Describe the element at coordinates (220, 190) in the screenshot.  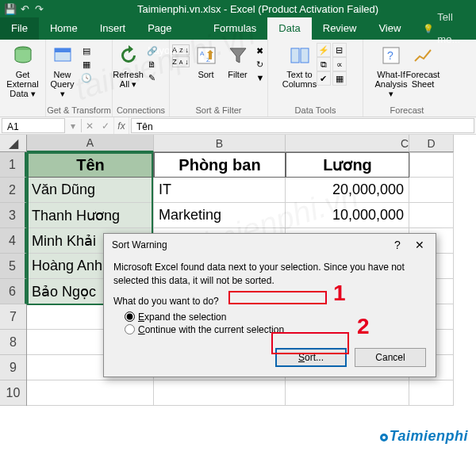
I see `cell-b2: IT` at that location.